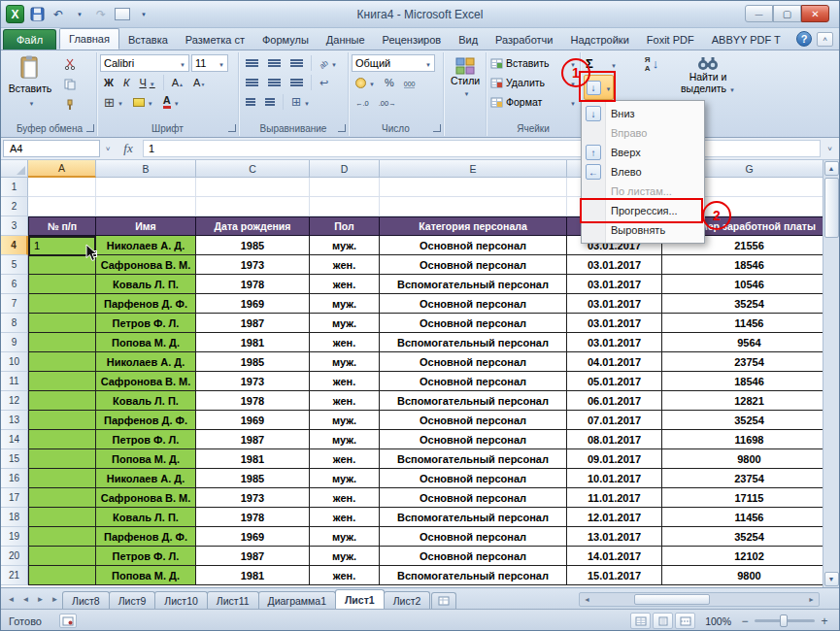 The image size is (840, 631). I want to click on cell-B1, so click(146, 187).